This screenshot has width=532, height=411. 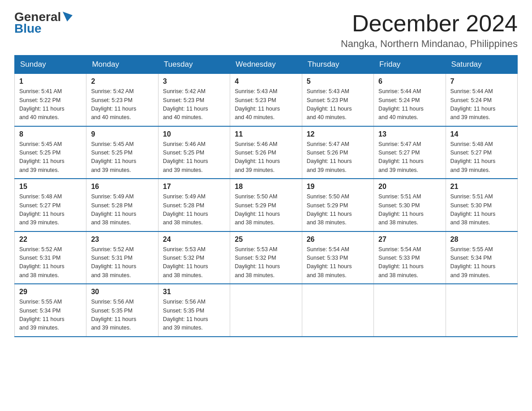 I want to click on day-number: 19, so click(x=338, y=187).